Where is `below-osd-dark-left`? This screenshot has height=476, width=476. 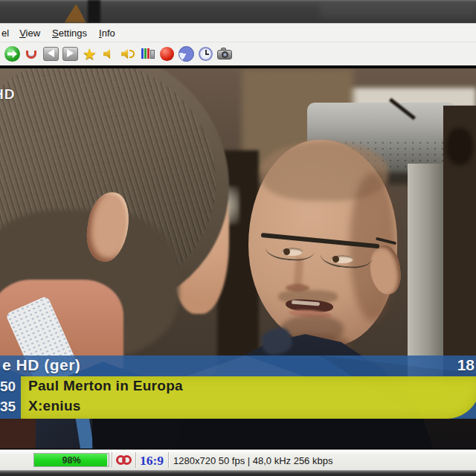
below-osd-dark-left is located at coordinates (18, 434).